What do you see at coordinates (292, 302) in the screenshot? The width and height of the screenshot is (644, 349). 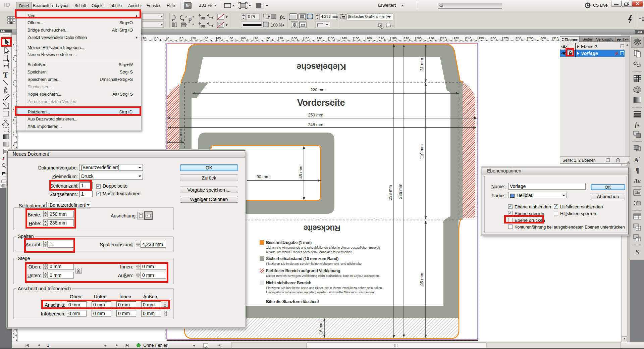 I see `svg-text: Bitte die Stanzform löschen!` at bounding box center [292, 302].